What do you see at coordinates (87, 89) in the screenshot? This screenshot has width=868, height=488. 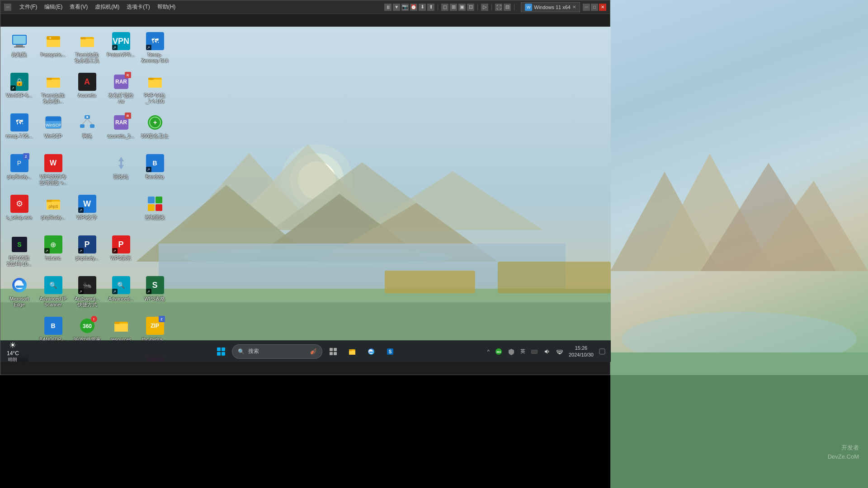 I see `icon-acunetix: A Acunetix` at bounding box center [87, 89].